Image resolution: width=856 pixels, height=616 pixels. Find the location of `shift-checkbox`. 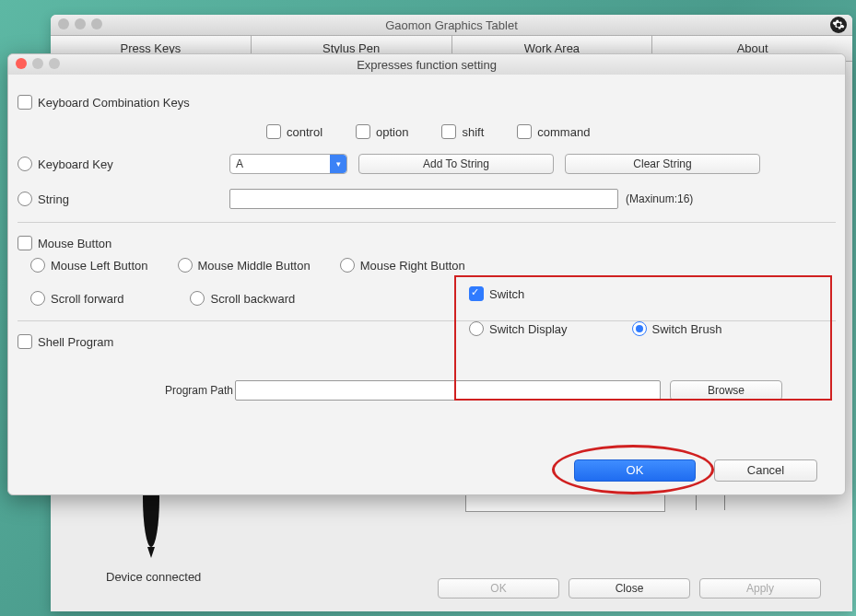

shift-checkbox is located at coordinates (449, 132).